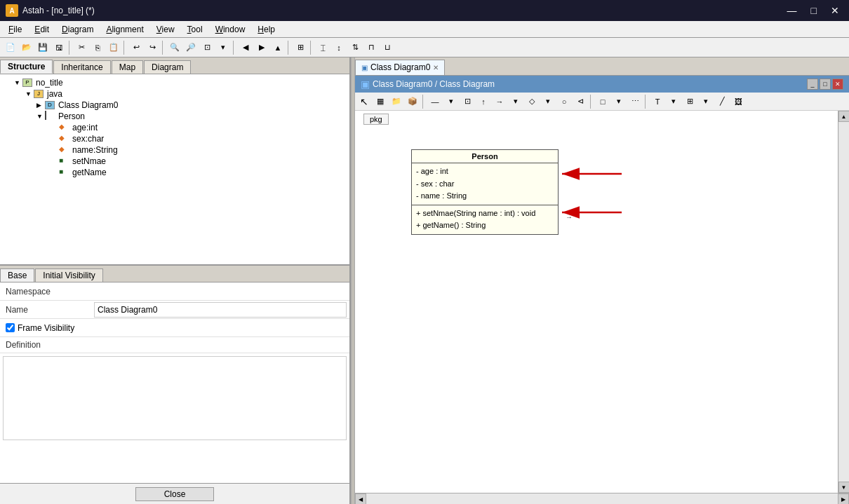 This screenshot has width=849, height=504. What do you see at coordinates (580, 102) in the screenshot?
I see `dt-gen: ⊲` at bounding box center [580, 102].